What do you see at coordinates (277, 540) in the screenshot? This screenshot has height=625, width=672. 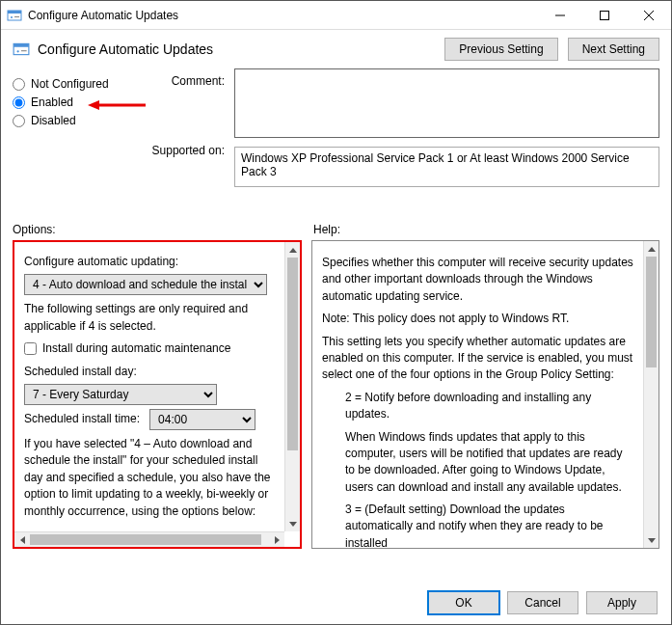 I see `scroll-right-button` at bounding box center [277, 540].